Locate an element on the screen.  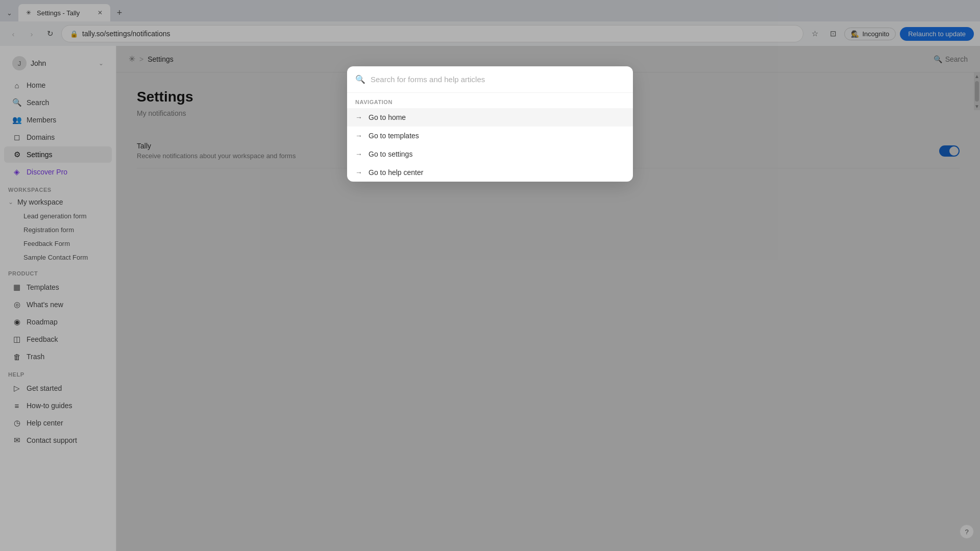
search-item-label: Go to home is located at coordinates (497, 117).